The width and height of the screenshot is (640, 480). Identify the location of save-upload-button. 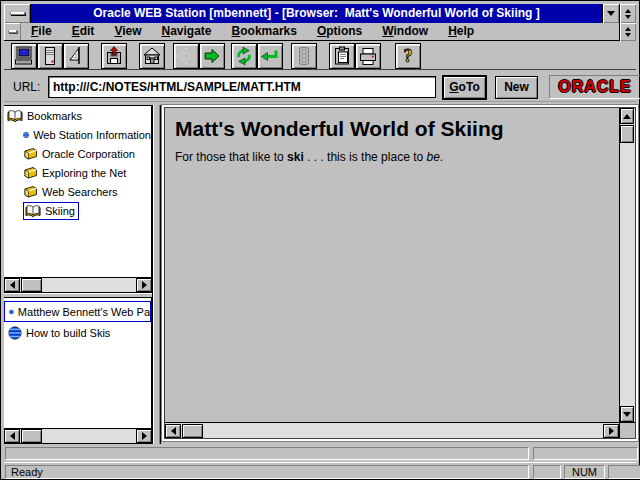
(114, 56).